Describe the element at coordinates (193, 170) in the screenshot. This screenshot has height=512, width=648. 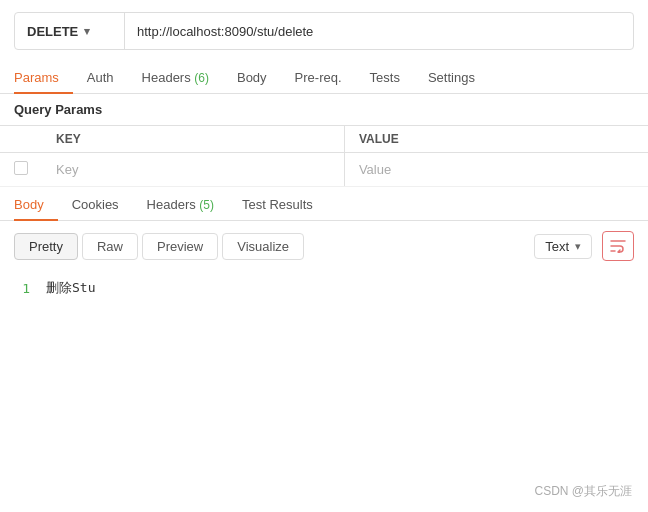
I see `key-cell: Key` at that location.